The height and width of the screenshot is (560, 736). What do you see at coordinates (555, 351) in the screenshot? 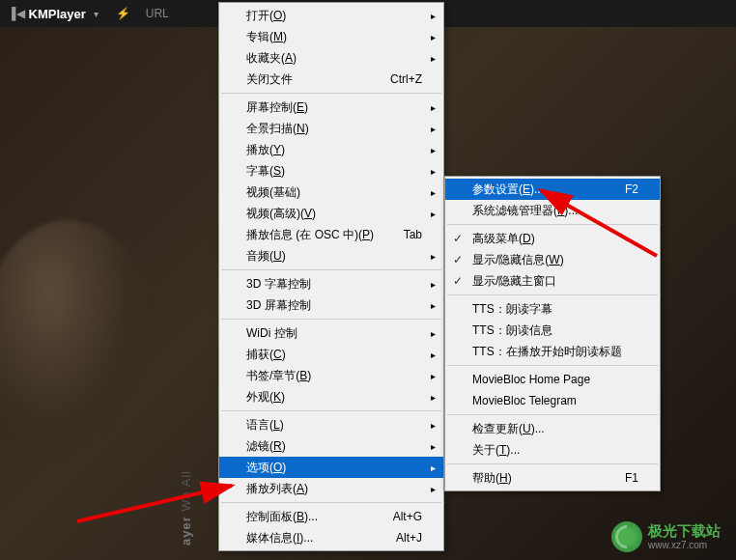
I see `menu-item-label: TTS：在播放开始时朗读标题` at bounding box center [555, 351].